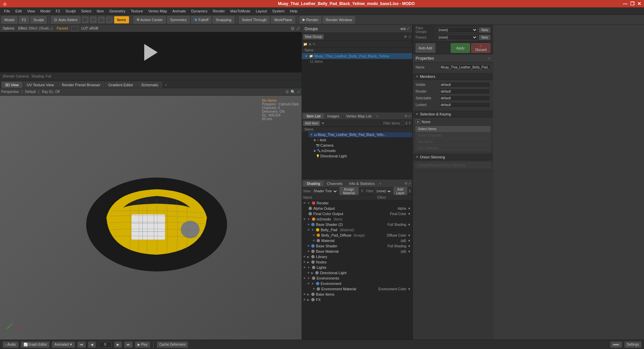 Image resolution: width=644 pixels, height=349 pixels. Describe the element at coordinates (109, 20) in the screenshot. I see `shape-btn-4: ⬛` at that location.